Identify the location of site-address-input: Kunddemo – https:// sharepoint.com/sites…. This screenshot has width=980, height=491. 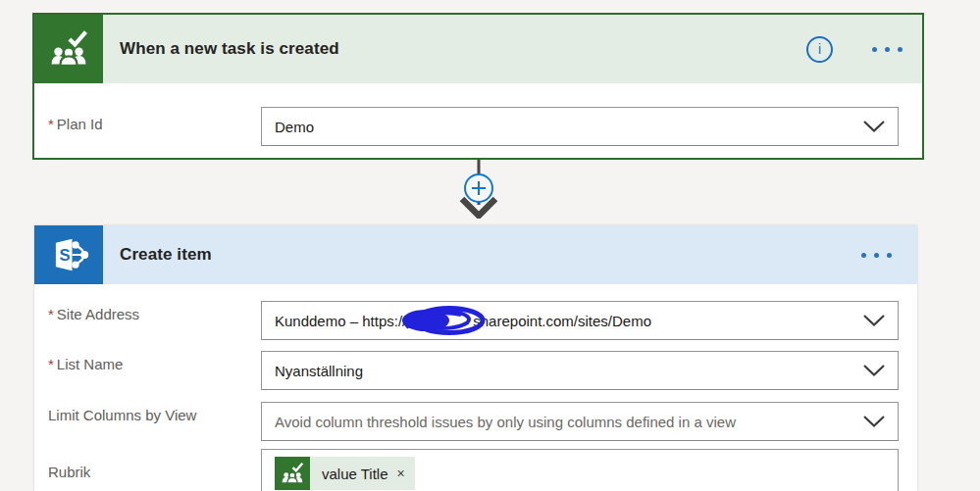
(580, 320).